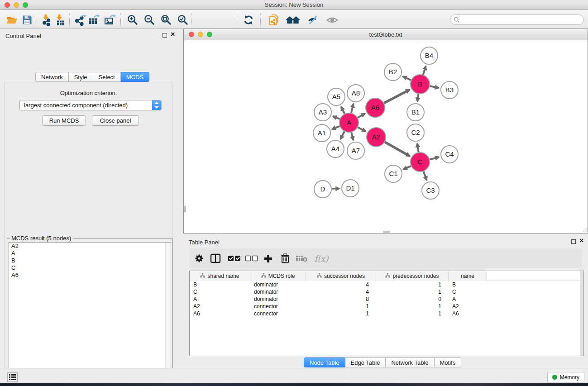 This screenshot has height=386, width=588. Describe the element at coordinates (420, 162) in the screenshot. I see `node-C: C` at that location.